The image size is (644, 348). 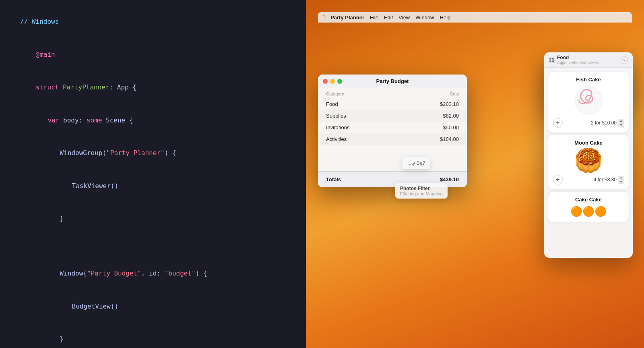 I want to click on zoom-button, so click(x=340, y=81).